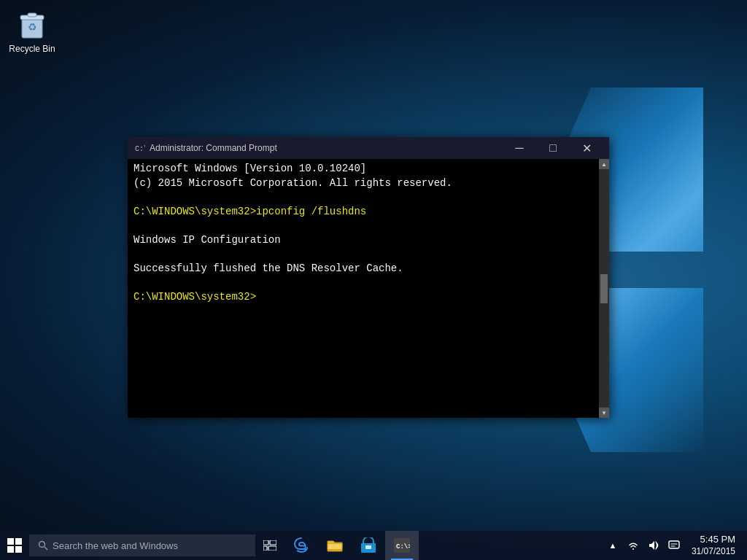  I want to click on clock-date: 31/07/2015, so click(713, 552).